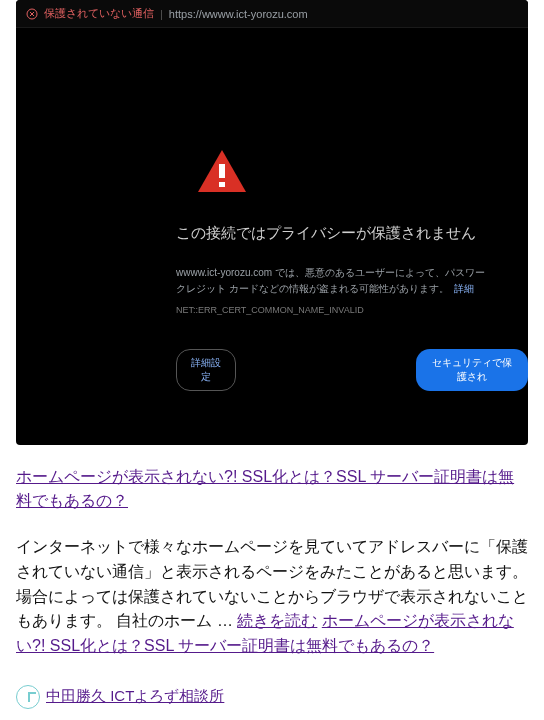 The height and width of the screenshot is (720, 544). What do you see at coordinates (206, 370) in the screenshot?
I see `advanced-button: 詳細設定` at bounding box center [206, 370].